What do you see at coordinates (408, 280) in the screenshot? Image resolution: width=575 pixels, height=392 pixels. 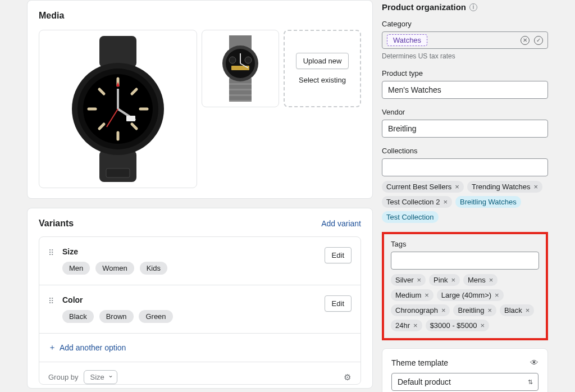 I see `tag-chip: Silver×` at bounding box center [408, 280].